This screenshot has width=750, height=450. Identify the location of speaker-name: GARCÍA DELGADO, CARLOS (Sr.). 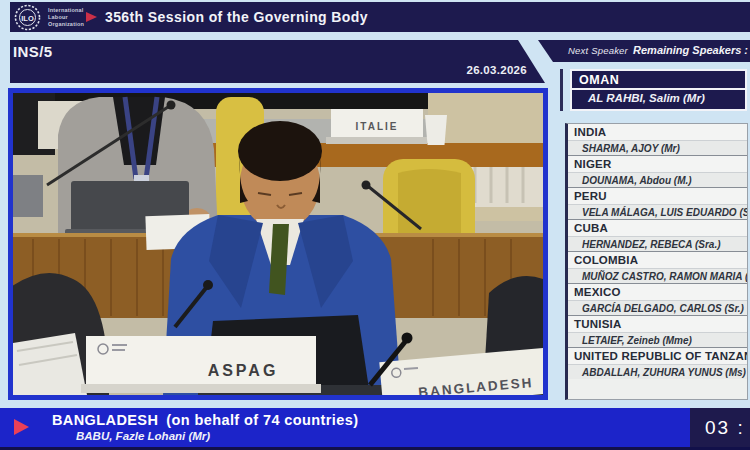
(658, 308).